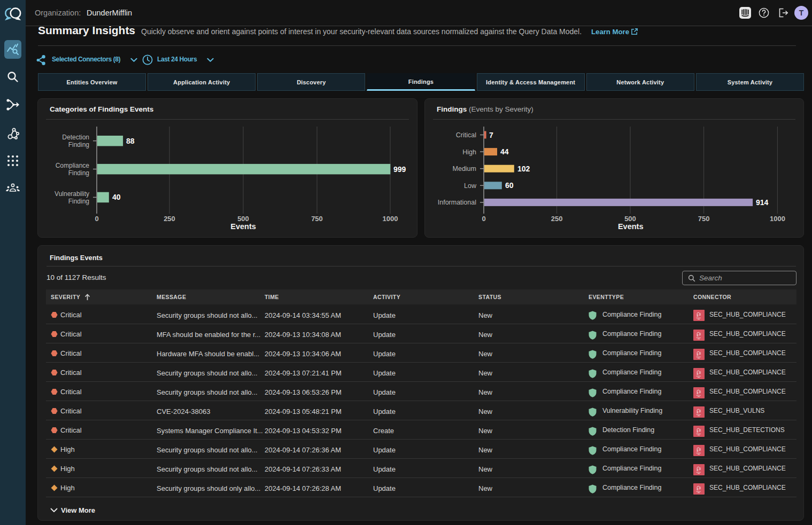  What do you see at coordinates (505, 152) in the screenshot?
I see `svg-text: 44` at bounding box center [505, 152].